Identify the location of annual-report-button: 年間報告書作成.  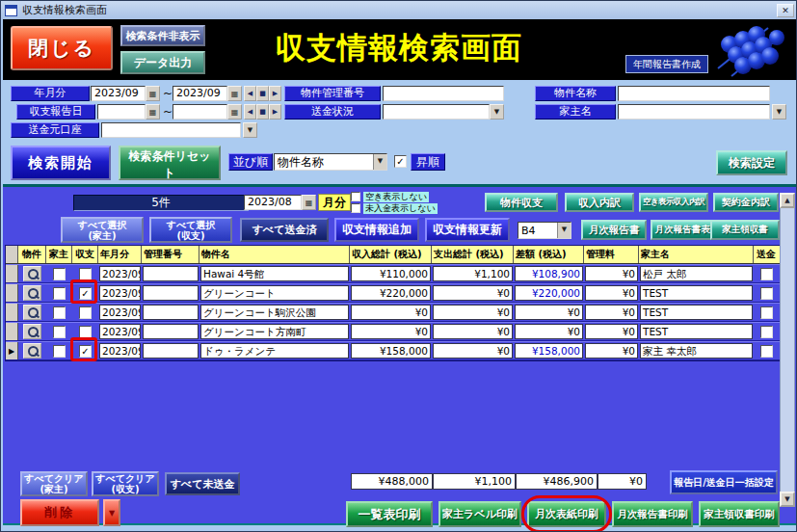
(667, 64).